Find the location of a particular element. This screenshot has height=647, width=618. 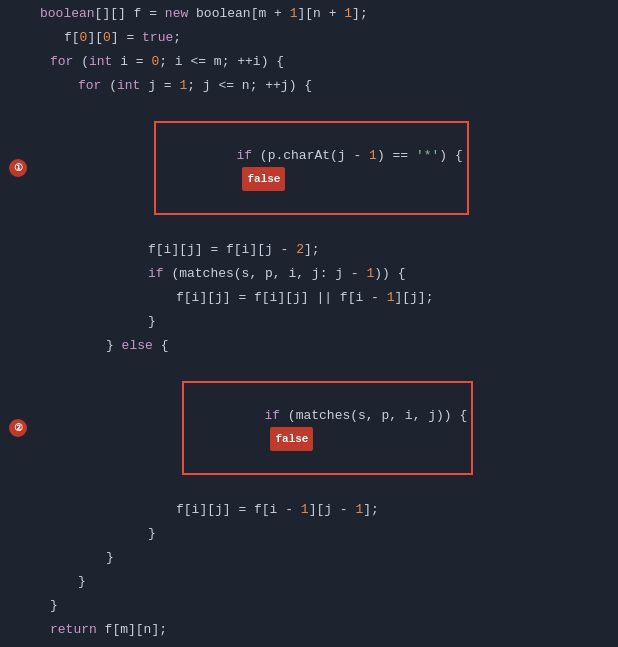

code-line: for (int j = 1; j <= n; ++j) { is located at coordinates (309, 86).